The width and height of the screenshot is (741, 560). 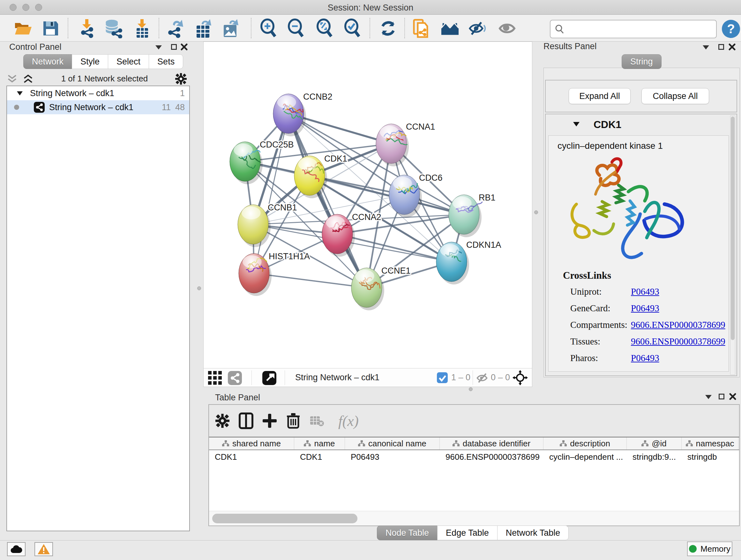 What do you see at coordinates (442, 378) in the screenshot?
I see `selected-nodes-checkbox-icon` at bounding box center [442, 378].